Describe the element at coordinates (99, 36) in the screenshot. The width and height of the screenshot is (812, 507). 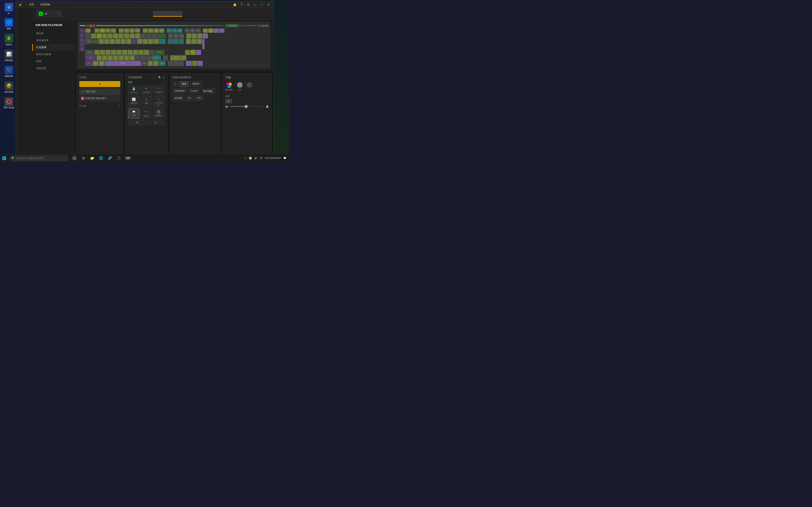
I see `key-2: 2` at that location.